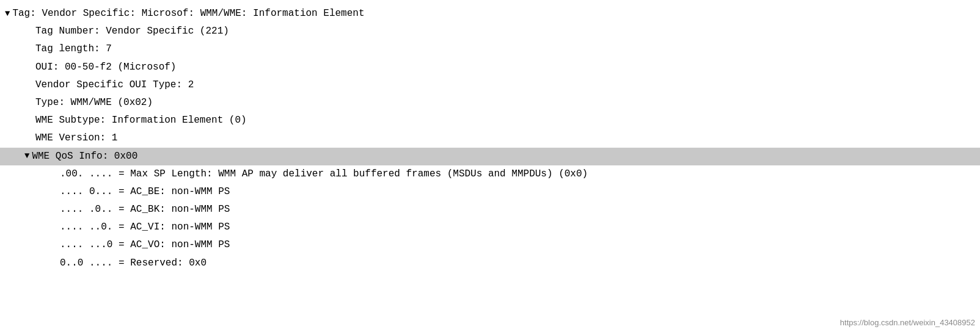  What do you see at coordinates (141, 121) in the screenshot?
I see `line-label-5: WME Subtype: Information Element (0)` at bounding box center [141, 121].